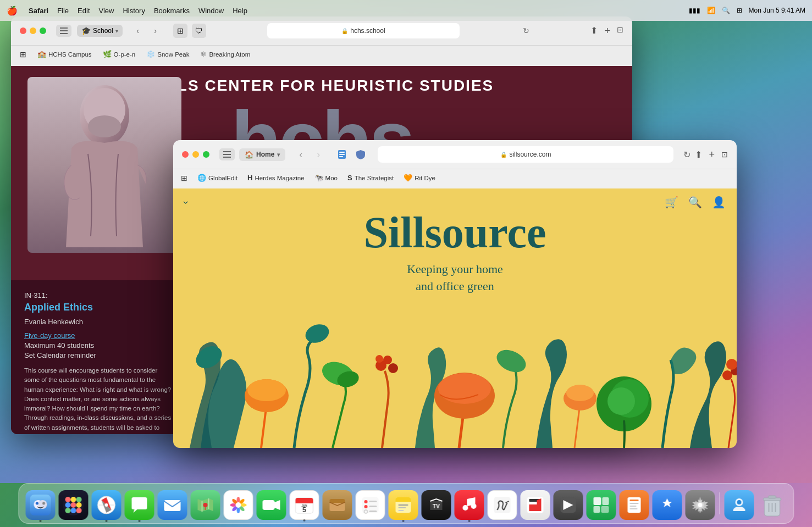 Image resolution: width=812 pixels, height=527 pixels. I want to click on bookmark-open: 🌿 O-p-e-n, so click(119, 54).